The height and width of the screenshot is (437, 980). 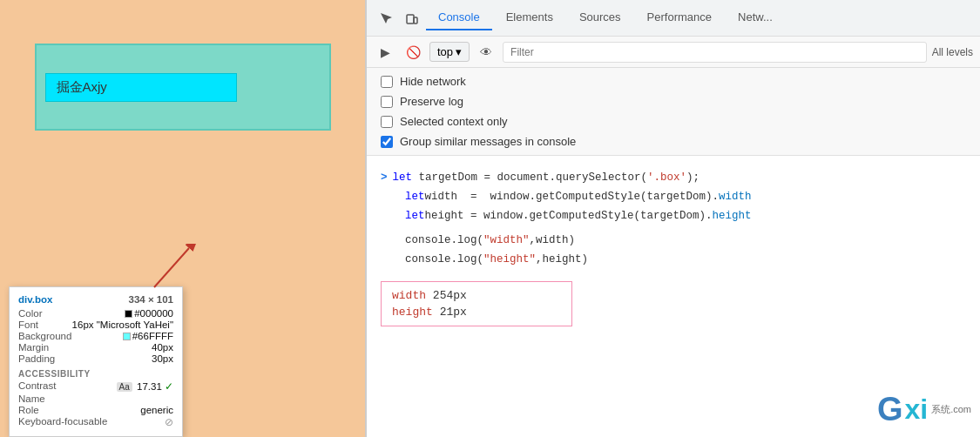 I want to click on height-value: 21px, so click(x=453, y=312).